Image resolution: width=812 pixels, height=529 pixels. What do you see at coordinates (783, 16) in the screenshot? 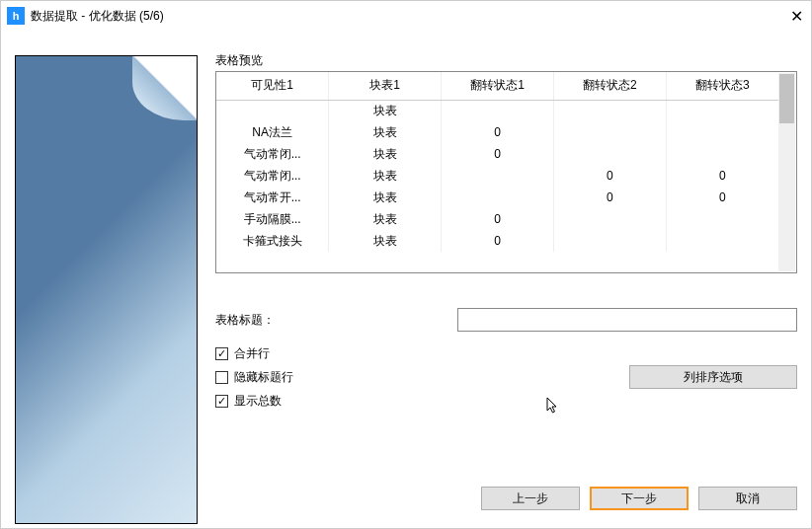
I see `close-icon: ✕` at bounding box center [783, 16].